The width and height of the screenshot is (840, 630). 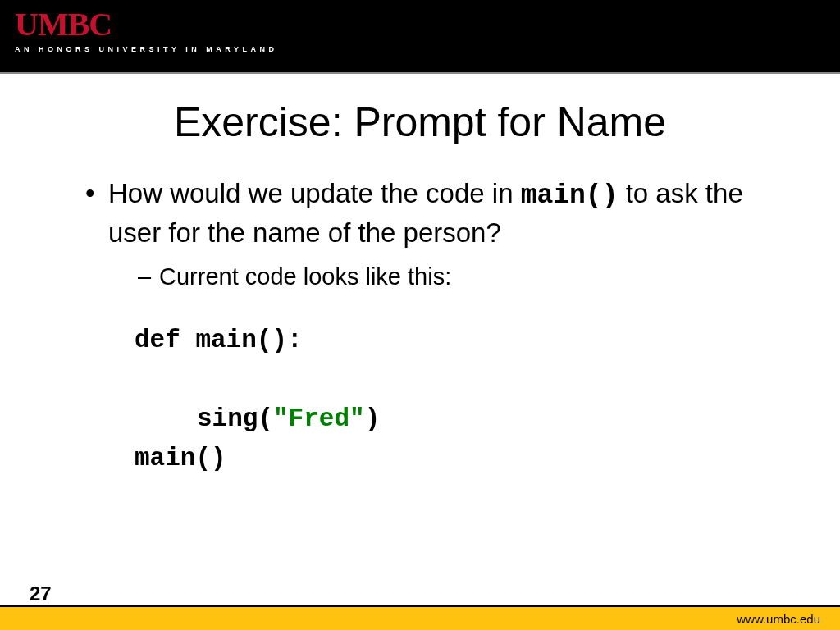 What do you see at coordinates (569, 195) in the screenshot?
I see `inline-code: main()` at bounding box center [569, 195].